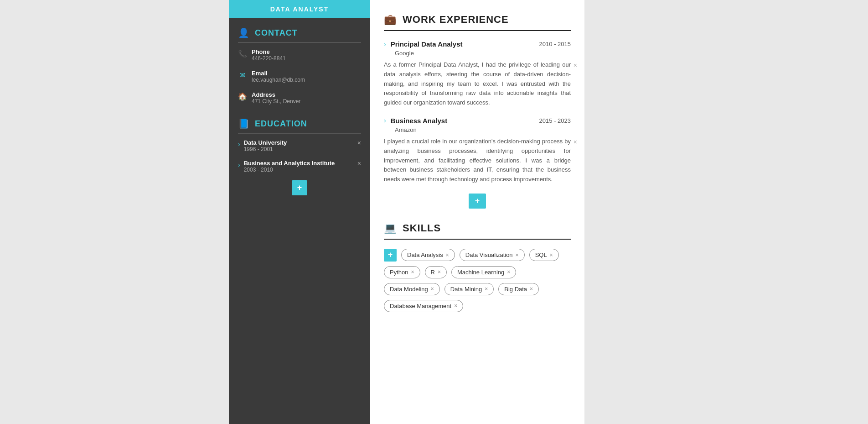  What do you see at coordinates (427, 44) in the screenshot?
I see `job-title-0: Principal Data Analyst` at bounding box center [427, 44].